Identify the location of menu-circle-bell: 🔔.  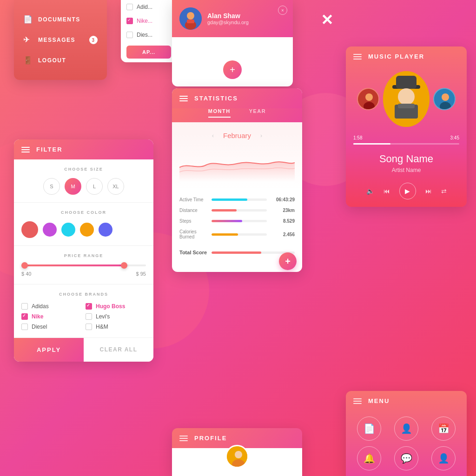
(369, 458).